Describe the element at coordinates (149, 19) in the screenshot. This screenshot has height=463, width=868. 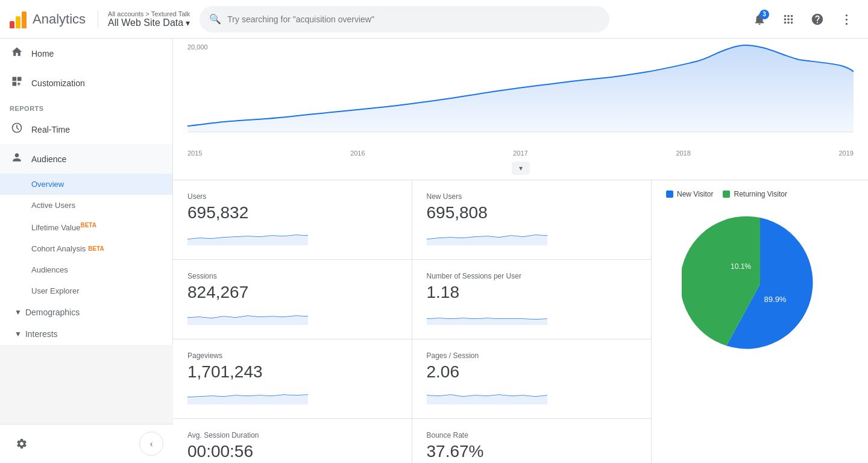
I see `account-selector: All accounts > Textured Talk All Web Sit…` at that location.